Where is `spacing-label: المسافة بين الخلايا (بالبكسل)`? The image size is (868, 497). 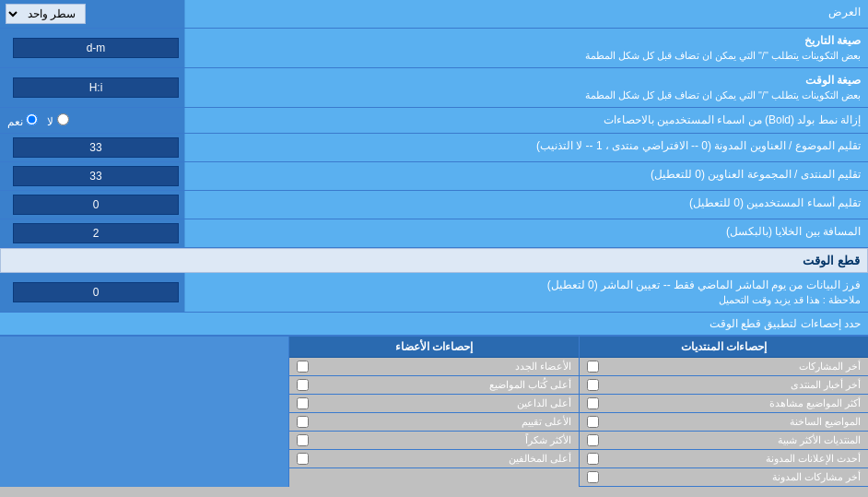 spacing-label: المسافة بين الخلايا (بالبكسل) is located at coordinates (526, 233).